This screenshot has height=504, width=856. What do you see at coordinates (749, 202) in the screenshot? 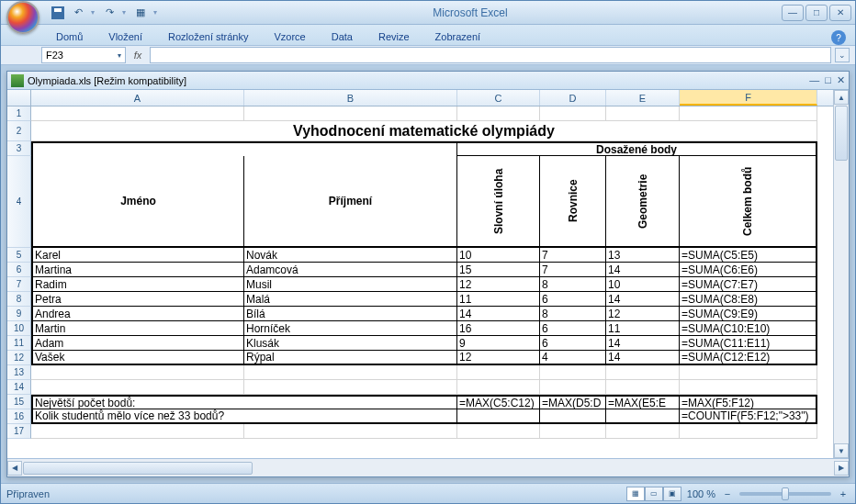
I see `header-celkem: Celkem bodů` at bounding box center [749, 202].